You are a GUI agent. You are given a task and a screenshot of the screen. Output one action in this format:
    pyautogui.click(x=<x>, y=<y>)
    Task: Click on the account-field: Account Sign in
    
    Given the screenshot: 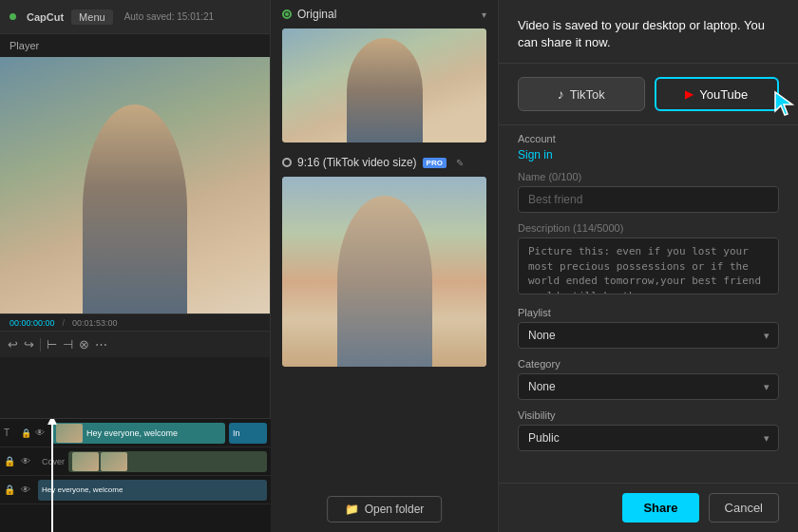 What is the action you would take?
    pyautogui.click(x=648, y=147)
    